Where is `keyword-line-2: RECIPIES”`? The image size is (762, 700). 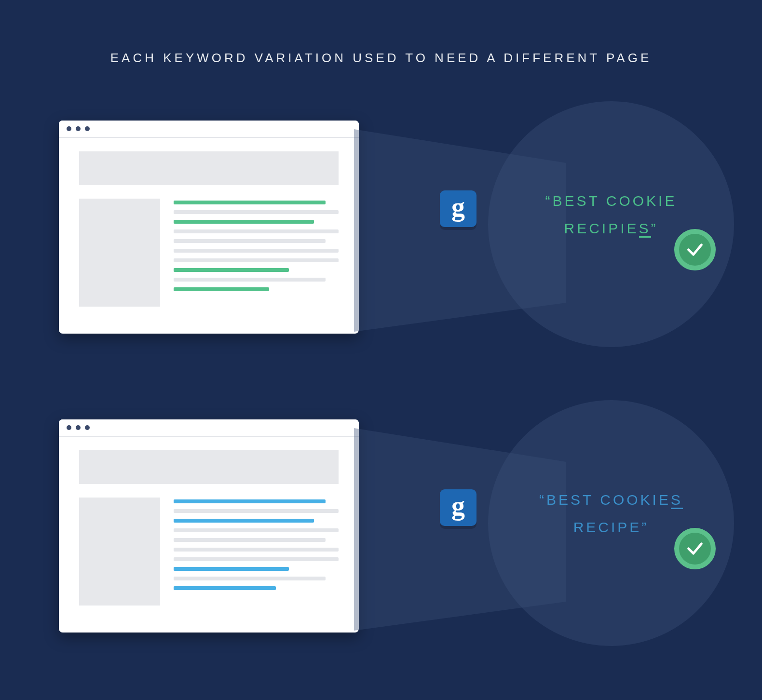
keyword-line-2: RECIPIES” is located at coordinates (612, 229).